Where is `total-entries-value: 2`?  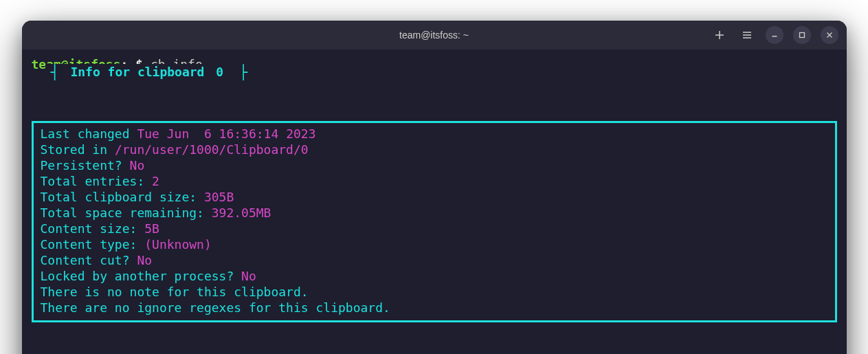 total-entries-value: 2 is located at coordinates (155, 181).